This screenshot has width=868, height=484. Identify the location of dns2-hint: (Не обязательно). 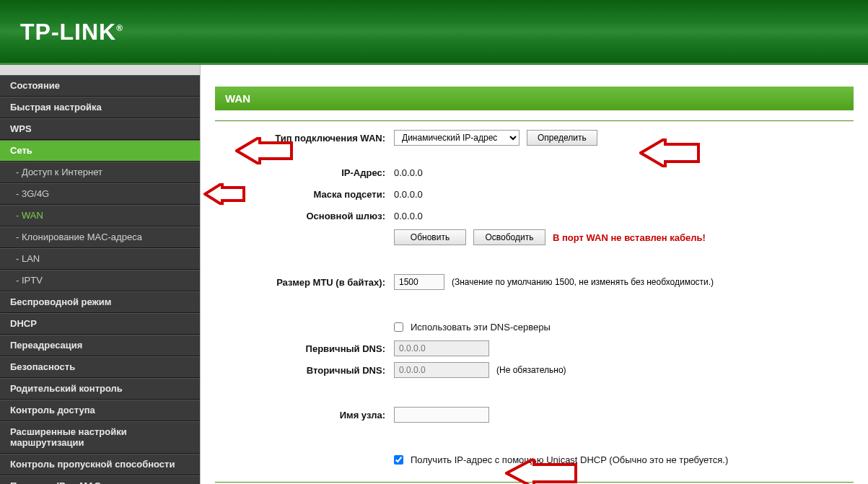
(531, 370).